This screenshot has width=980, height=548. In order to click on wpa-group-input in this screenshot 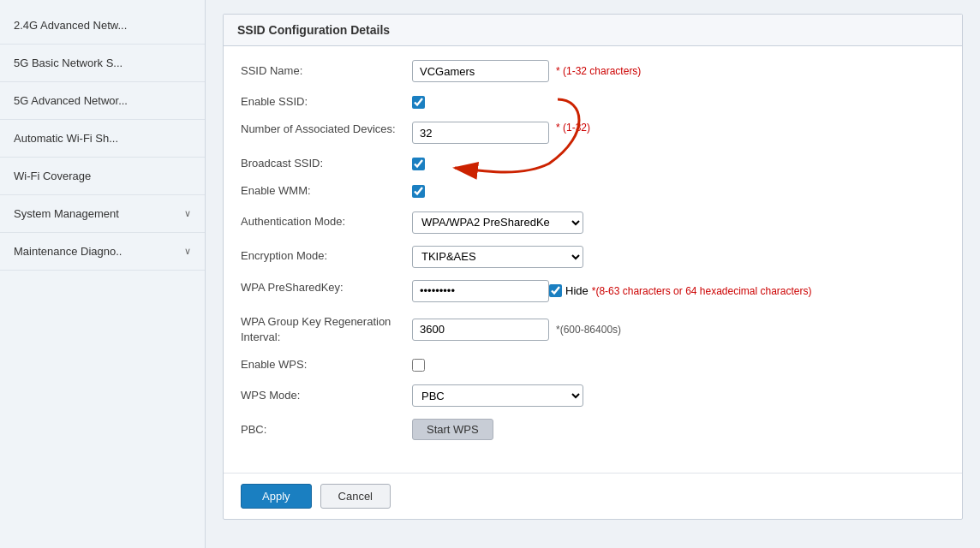, I will do `click(481, 330)`.